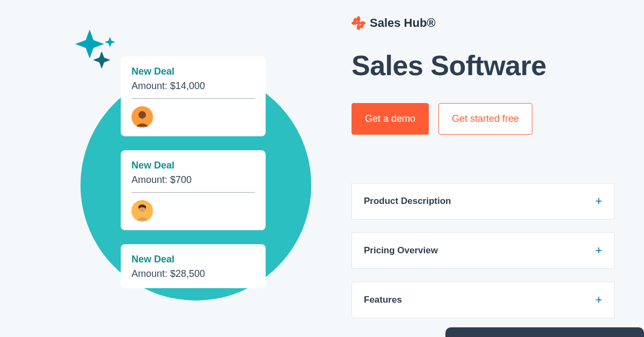 This screenshot has width=644, height=337. Describe the element at coordinates (193, 274) in the screenshot. I see `deal-amount: Amount: $28,500` at that location.